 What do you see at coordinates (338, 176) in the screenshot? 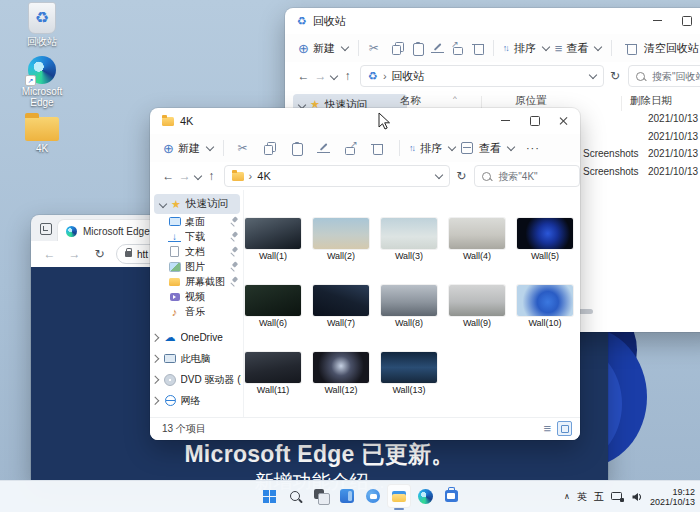
I see `breadcrumb: › 4K` at bounding box center [338, 176].